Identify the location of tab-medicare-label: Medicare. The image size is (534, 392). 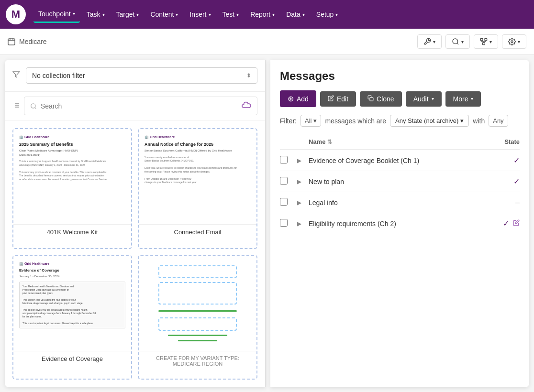
(33, 42).